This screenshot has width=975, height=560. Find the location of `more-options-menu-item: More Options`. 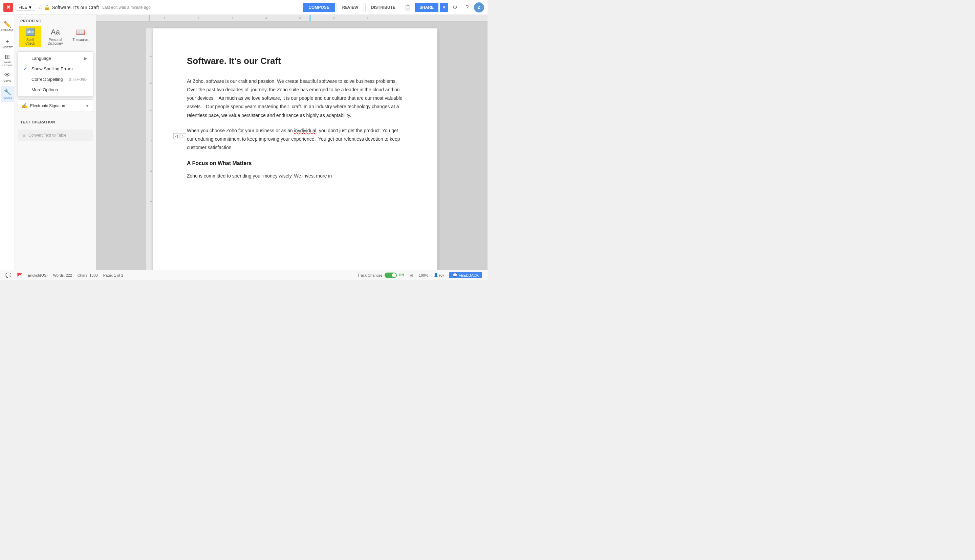

more-options-menu-item: More Options is located at coordinates (55, 90).